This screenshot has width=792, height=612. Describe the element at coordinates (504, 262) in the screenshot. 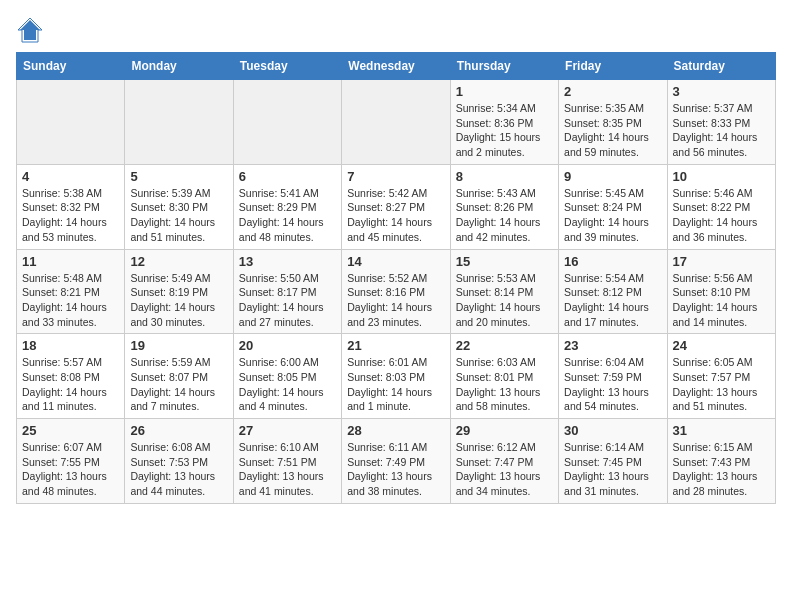

I see `day-number: 15` at that location.